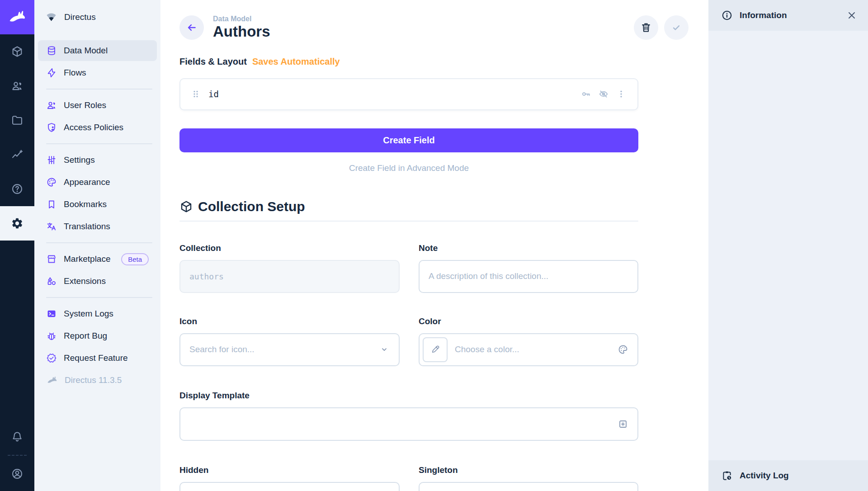 The height and width of the screenshot is (491, 868). Describe the element at coordinates (661, 28) in the screenshot. I see `header-actions` at that location.